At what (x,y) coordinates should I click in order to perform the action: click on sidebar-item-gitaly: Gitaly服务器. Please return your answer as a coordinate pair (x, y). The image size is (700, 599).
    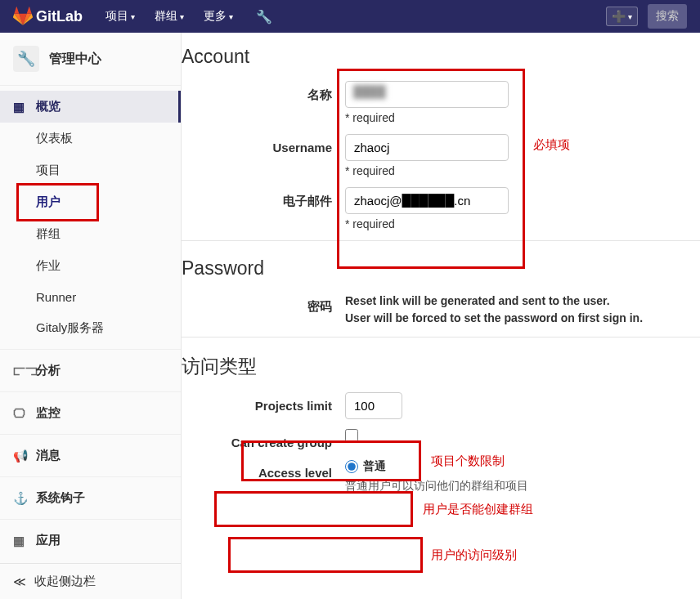
    Looking at the image, I should click on (108, 329).